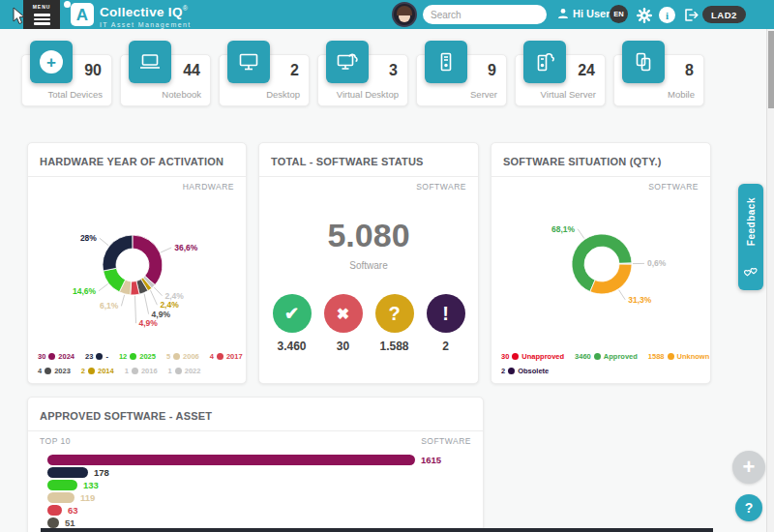 The width and height of the screenshot is (774, 532). What do you see at coordinates (43, 15) in the screenshot?
I see `hamburger-icon` at bounding box center [43, 15].